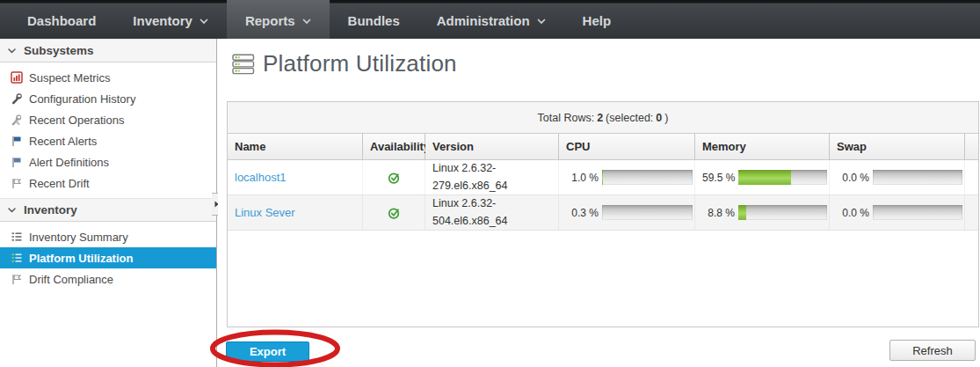 This screenshot has width=980, height=367. What do you see at coordinates (69, 162) in the screenshot?
I see `sidebar-item-label: Alert Definitions` at bounding box center [69, 162].